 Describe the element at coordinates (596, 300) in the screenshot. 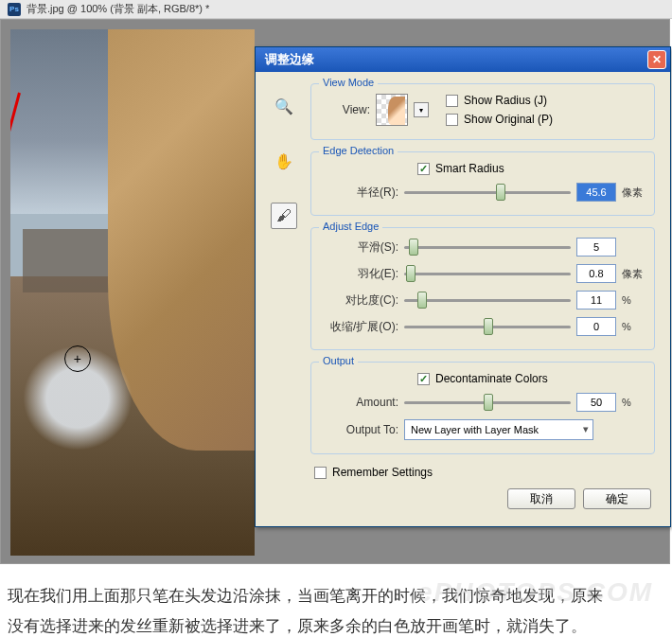

I see `contrast-input` at that location.